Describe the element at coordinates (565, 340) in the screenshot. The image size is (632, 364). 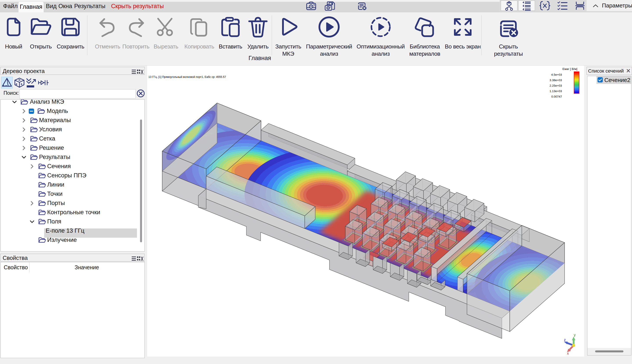
I see `svg-text: z` at that location.